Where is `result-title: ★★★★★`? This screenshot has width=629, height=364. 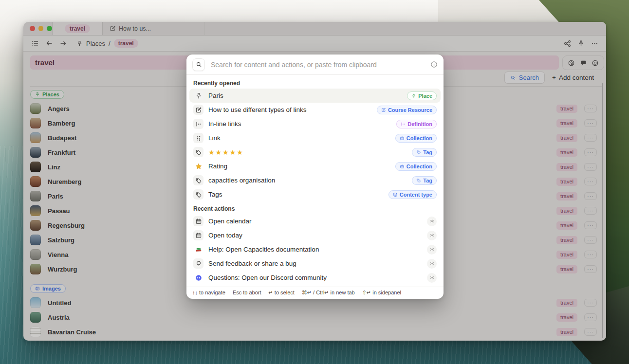
result-title: ★★★★★ is located at coordinates (308, 152).